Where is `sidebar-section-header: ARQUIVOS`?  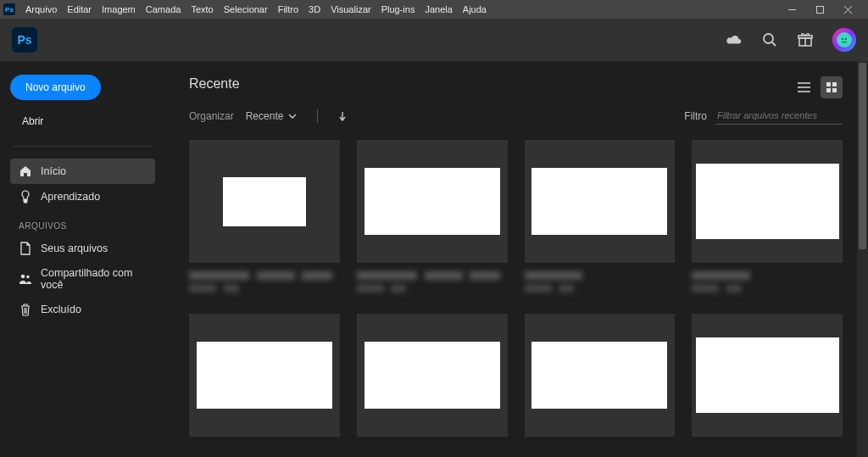
sidebar-section-header: ARQUIVOS is located at coordinates (83, 222).